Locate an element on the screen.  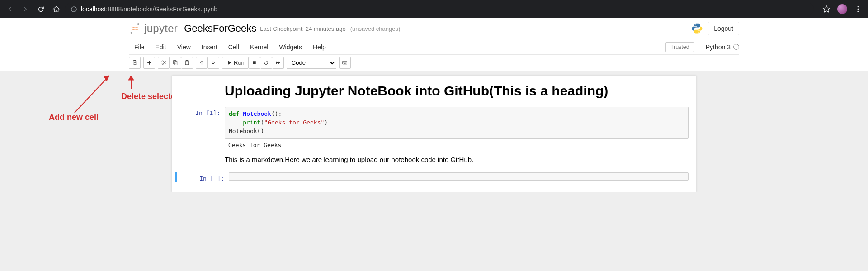
home-icon is located at coordinates (56, 9).